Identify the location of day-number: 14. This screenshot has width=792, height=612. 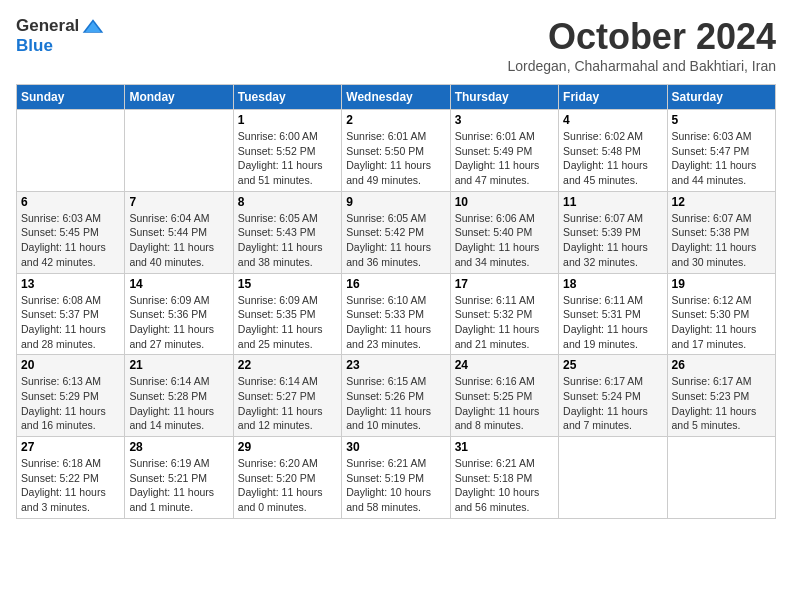
(178, 284).